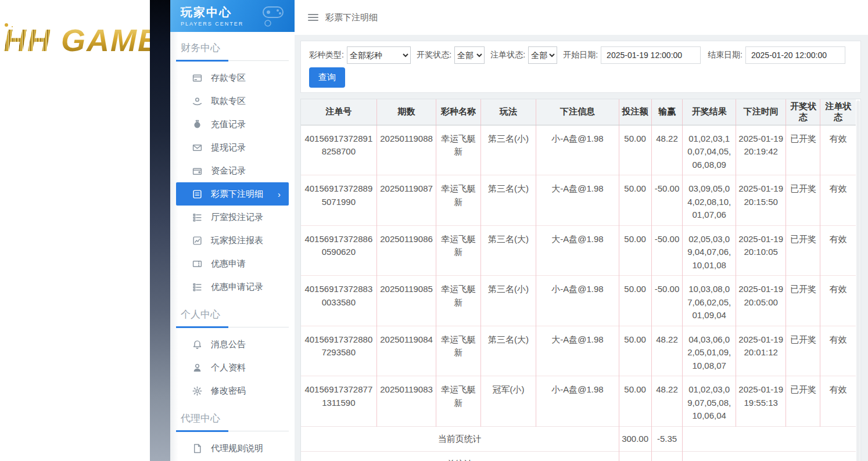 This screenshot has height=461, width=868. Describe the element at coordinates (232, 147) in the screenshot. I see `sidebar-item-withdrawal-record: 提现记录›` at that location.